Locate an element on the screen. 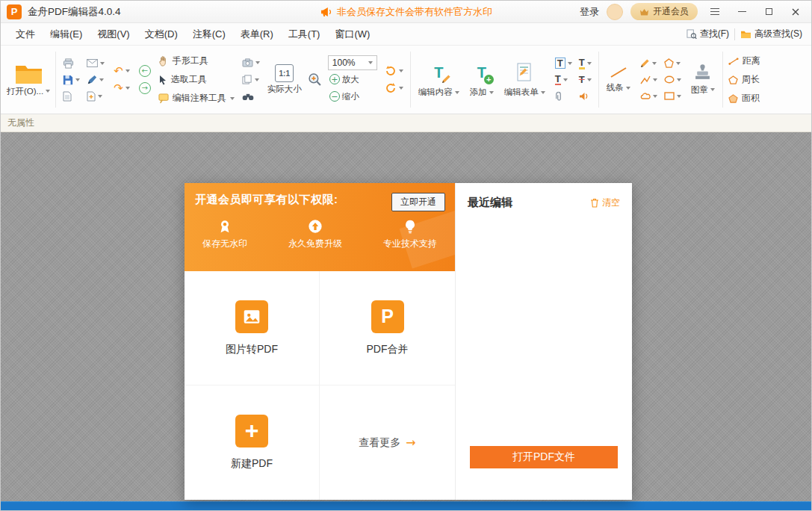 This screenshot has height=511, width=812. sign-button is located at coordinates (96, 79).